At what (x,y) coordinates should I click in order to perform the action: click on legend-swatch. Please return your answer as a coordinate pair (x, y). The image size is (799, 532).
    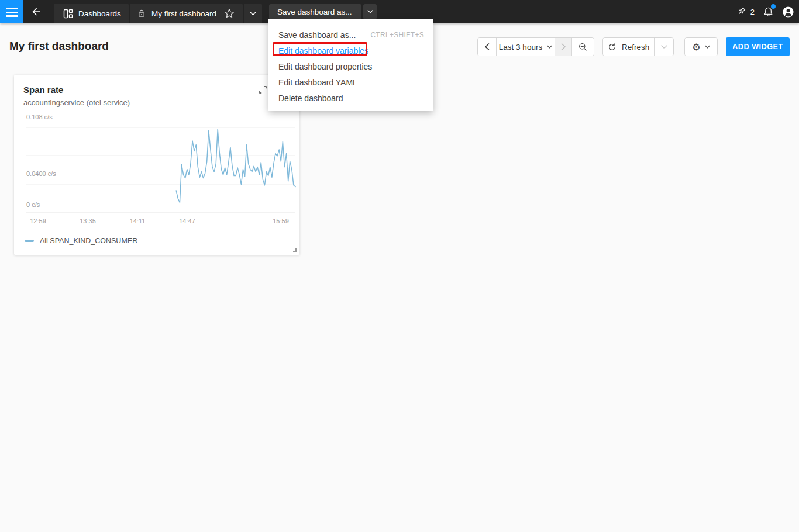
    Looking at the image, I should click on (29, 241).